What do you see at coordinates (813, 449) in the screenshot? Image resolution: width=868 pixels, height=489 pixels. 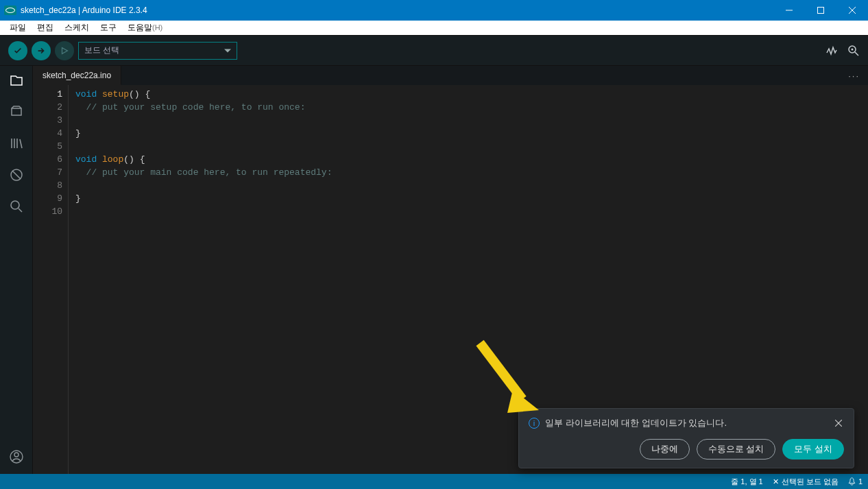 I see `install-all-button: 모두 설치` at bounding box center [813, 449].